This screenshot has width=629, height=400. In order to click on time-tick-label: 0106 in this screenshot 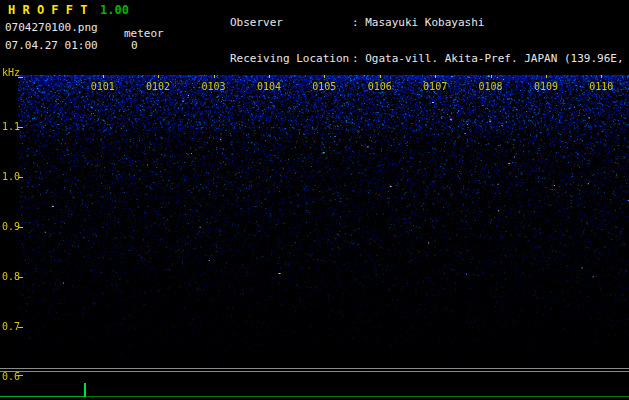, I will do `click(380, 87)`.